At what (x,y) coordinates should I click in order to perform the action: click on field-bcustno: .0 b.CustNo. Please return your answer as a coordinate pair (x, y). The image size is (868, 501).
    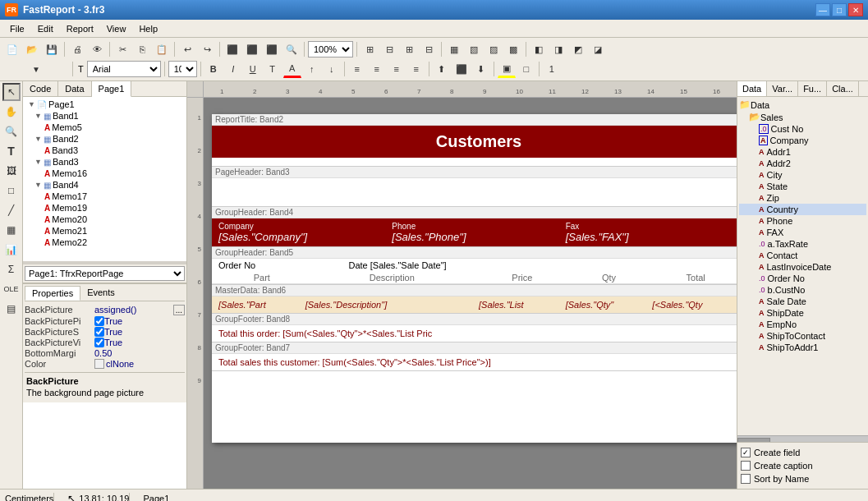
    Looking at the image, I should click on (803, 290).